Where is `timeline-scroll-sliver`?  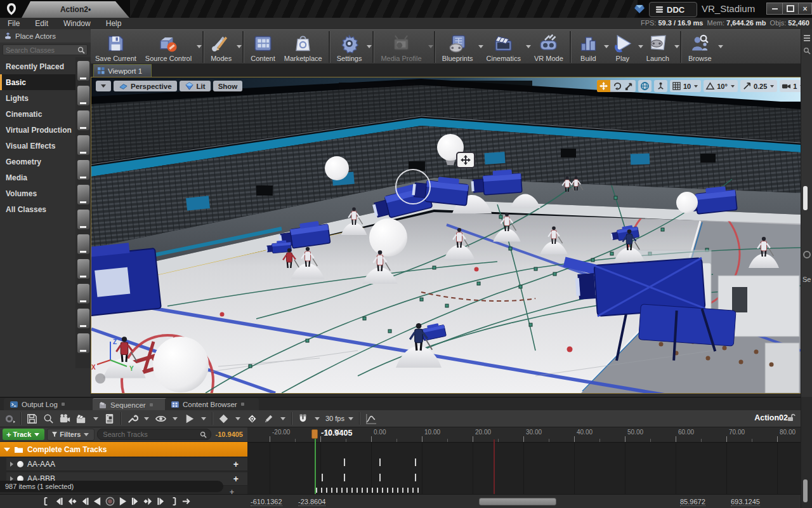 timeline-scroll-sliver is located at coordinates (806, 452).